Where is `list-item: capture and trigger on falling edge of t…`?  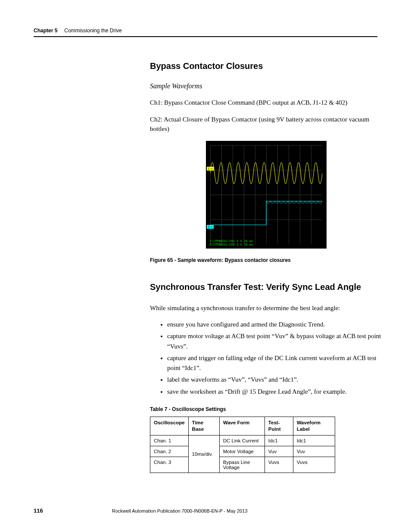 list-item: capture and trigger on falling edge of t… is located at coordinates (275, 364).